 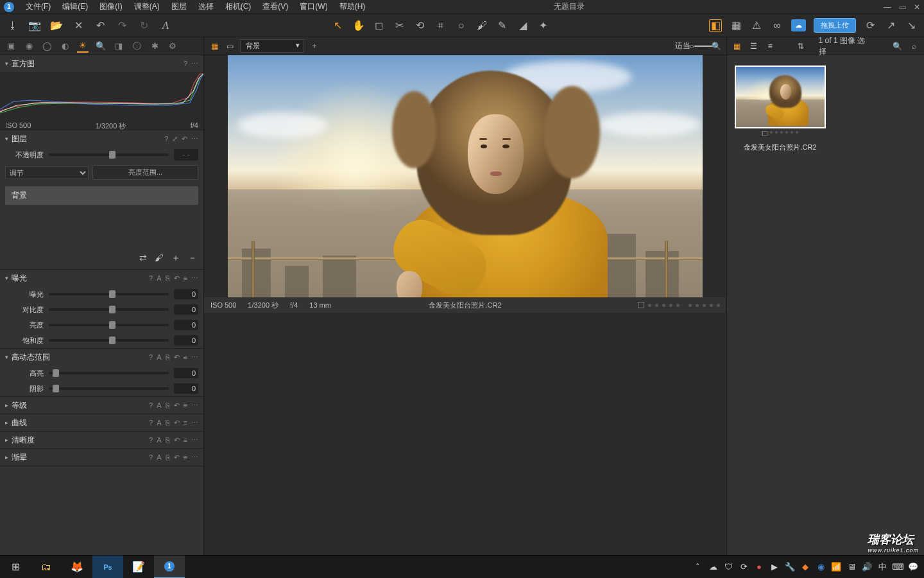 What do you see at coordinates (482, 26) in the screenshot?
I see `brush-icon: 🖌` at bounding box center [482, 26].